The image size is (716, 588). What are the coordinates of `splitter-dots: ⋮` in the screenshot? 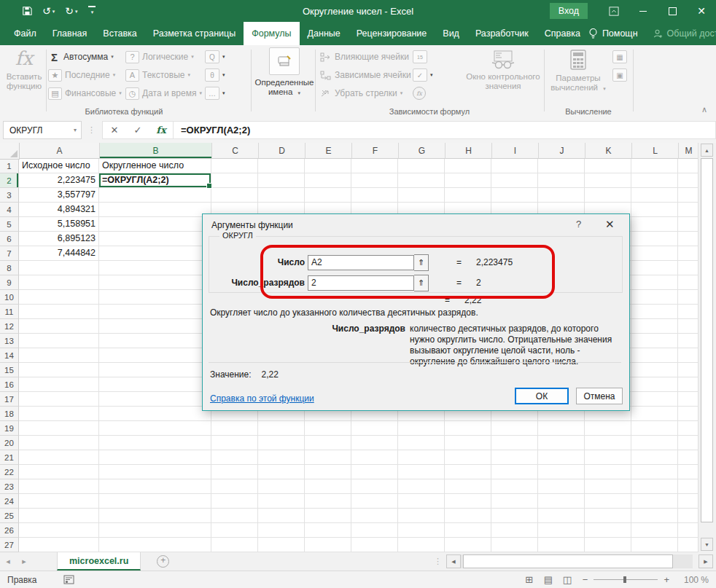 It's located at (437, 561).